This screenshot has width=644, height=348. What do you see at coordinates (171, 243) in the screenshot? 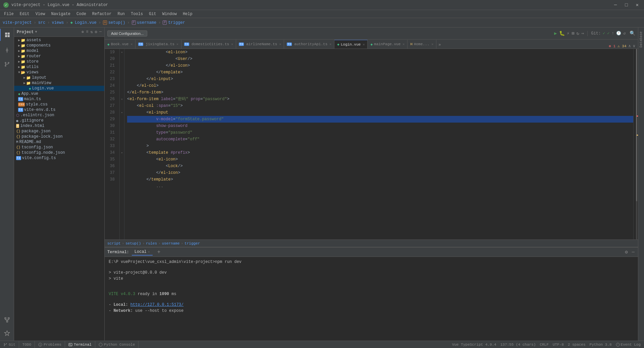
I see `bc-username: username` at bounding box center [171, 243].